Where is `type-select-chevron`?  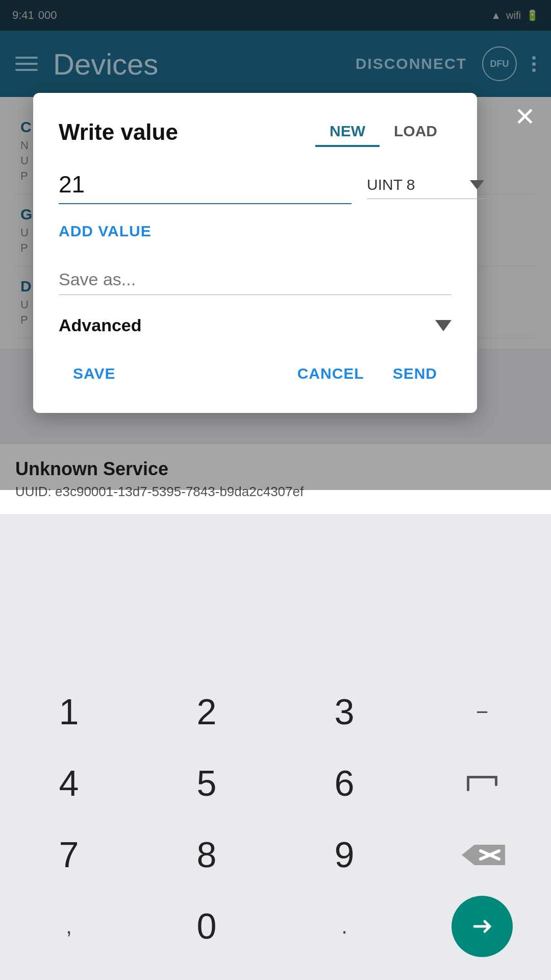
type-select-chevron is located at coordinates (477, 185).